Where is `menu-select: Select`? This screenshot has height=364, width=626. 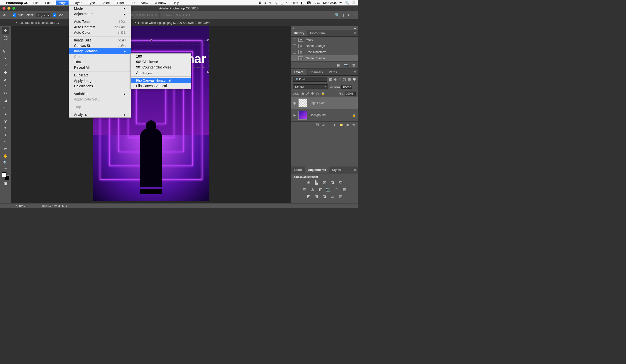
menu-select: Select is located at coordinates (106, 3).